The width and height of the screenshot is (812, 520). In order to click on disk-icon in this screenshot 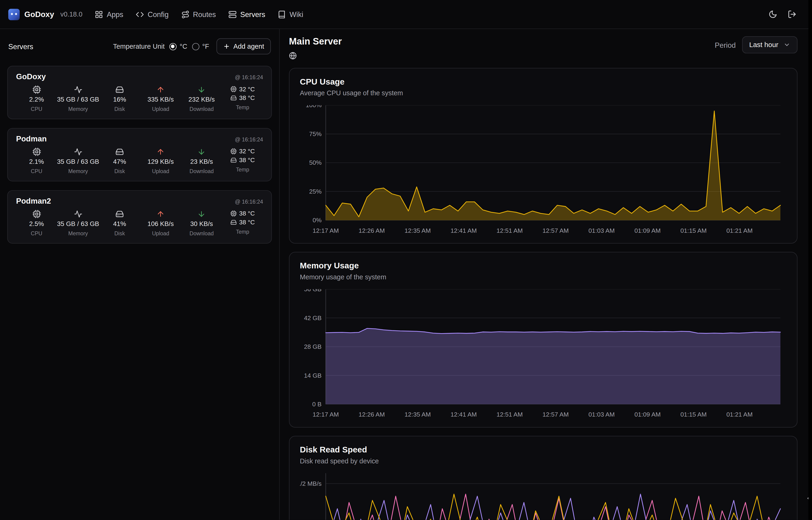, I will do `click(119, 90)`.